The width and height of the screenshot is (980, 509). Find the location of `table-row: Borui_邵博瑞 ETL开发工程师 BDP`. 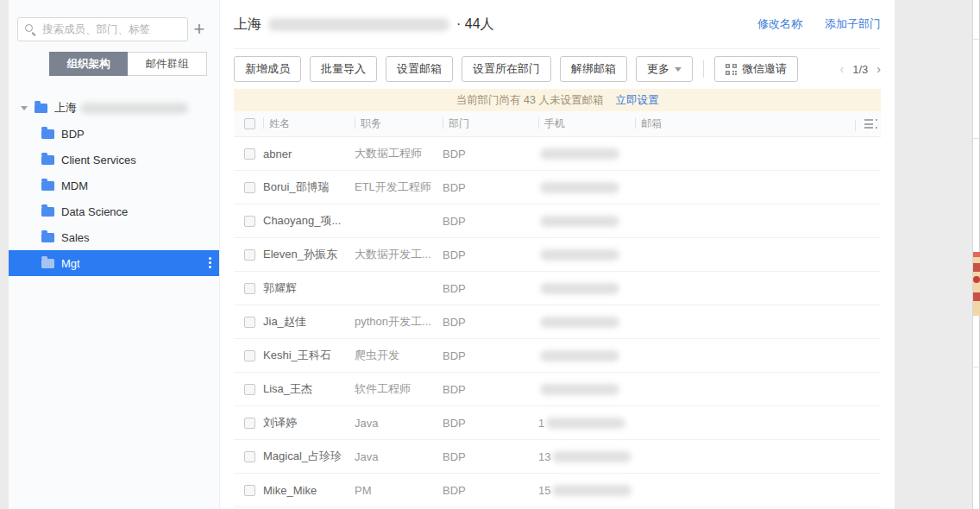

table-row: Borui_邵博瑞 ETL开发工程师 BDP is located at coordinates (557, 188).